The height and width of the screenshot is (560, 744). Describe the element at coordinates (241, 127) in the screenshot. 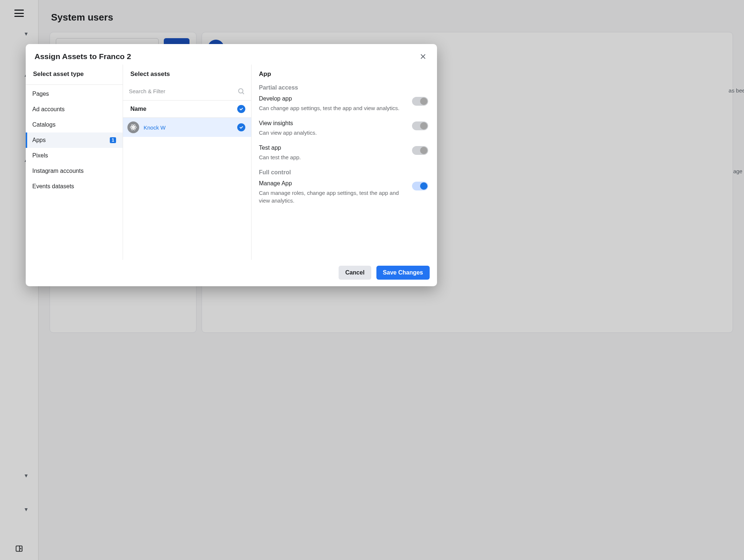

I see `asset-checkbox` at that location.